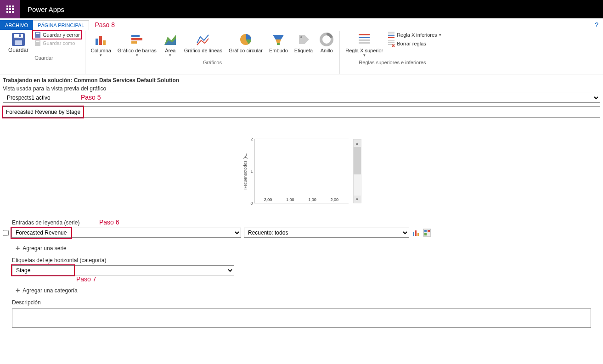 The height and width of the screenshot is (364, 603). What do you see at coordinates (301, 247) in the screenshot?
I see `add-series-button: + Agregar una serie` at bounding box center [301, 247].